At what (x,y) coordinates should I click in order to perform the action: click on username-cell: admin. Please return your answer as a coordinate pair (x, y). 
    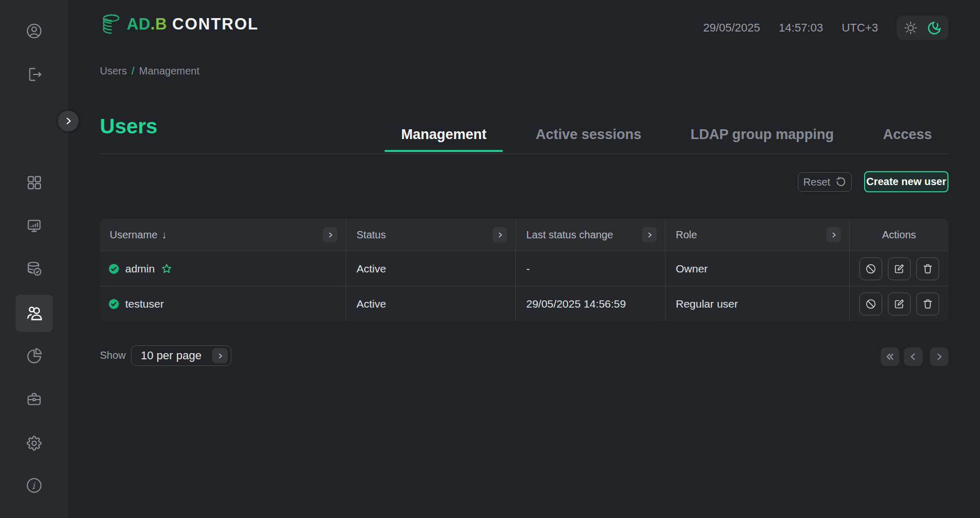
    Looking at the image, I should click on (222, 269).